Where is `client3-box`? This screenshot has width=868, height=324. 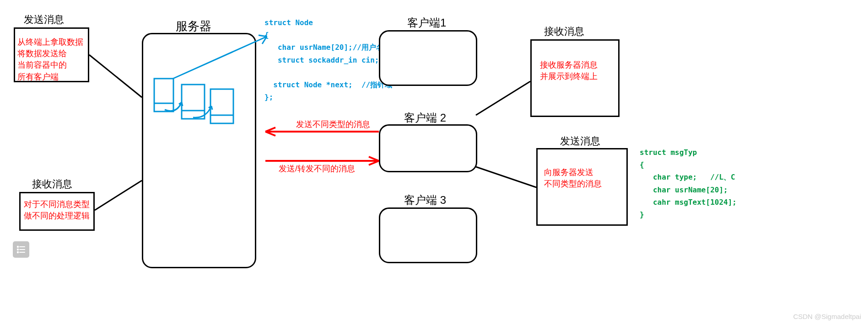 client3-box is located at coordinates (428, 235).